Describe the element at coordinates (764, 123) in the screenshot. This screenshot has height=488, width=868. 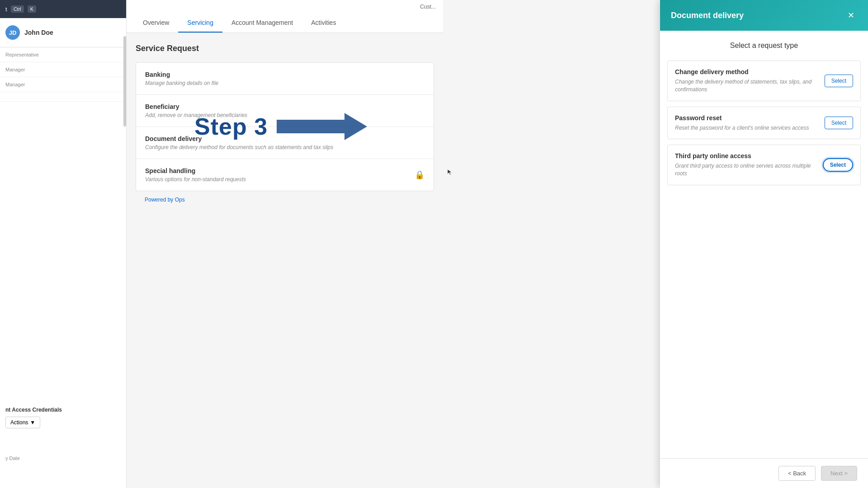
I see `request-item-password-reset: Password reset Reset the password for a …` at that location.